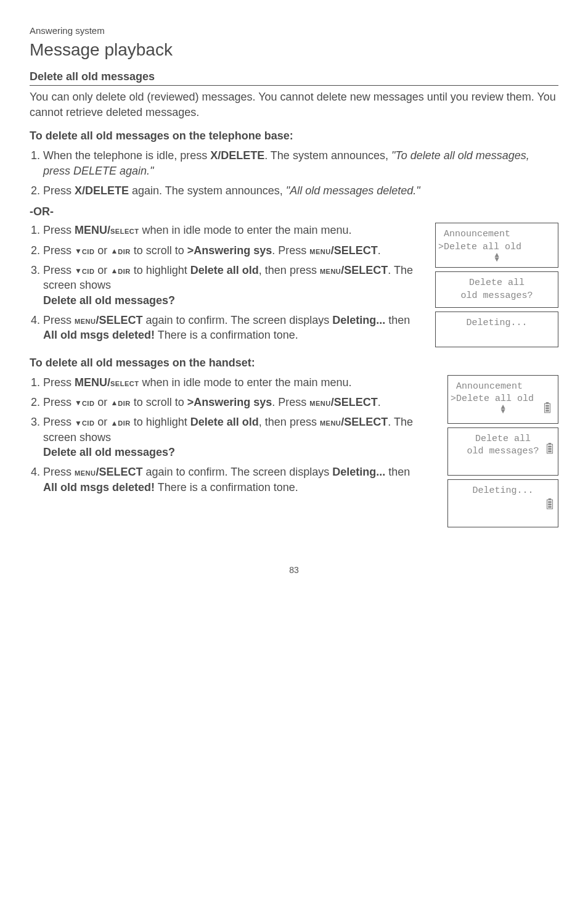 The image size is (588, 908). I want to click on handset-heading: To delete all old messages on the handse…, so click(294, 363).